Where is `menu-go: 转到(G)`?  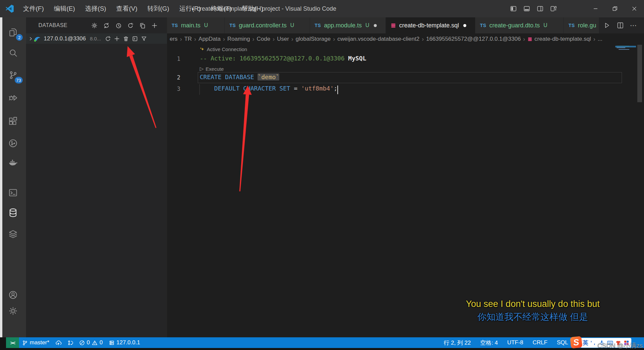 menu-go: 转到(G) is located at coordinates (158, 9).